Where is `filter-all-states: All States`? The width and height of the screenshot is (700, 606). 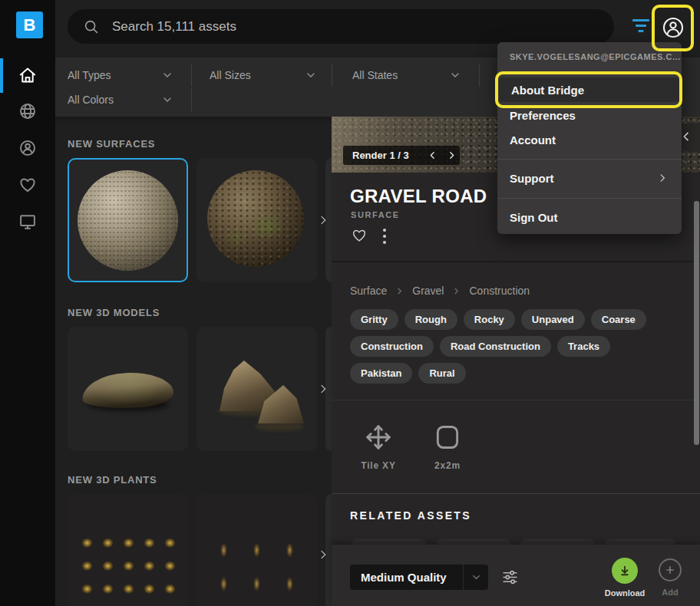 filter-all-states: All States is located at coordinates (375, 75).